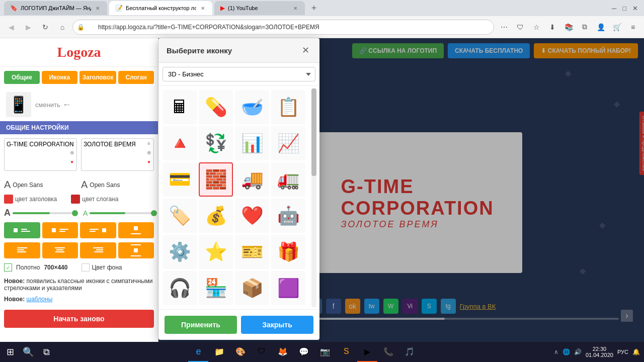 This screenshot has height=362, width=644. I want to click on slogan-color-picker: цвет слогана, so click(95, 199).